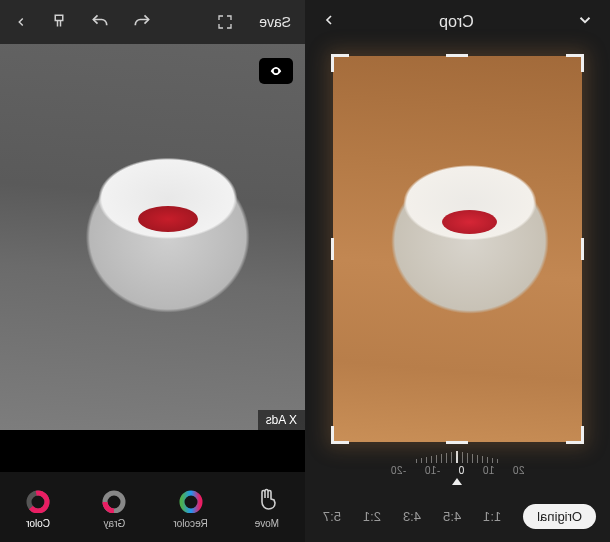 Image resolution: width=610 pixels, height=542 pixels. Describe the element at coordinates (452, 516) in the screenshot. I see `ratio-4-5: 4:5` at that location.